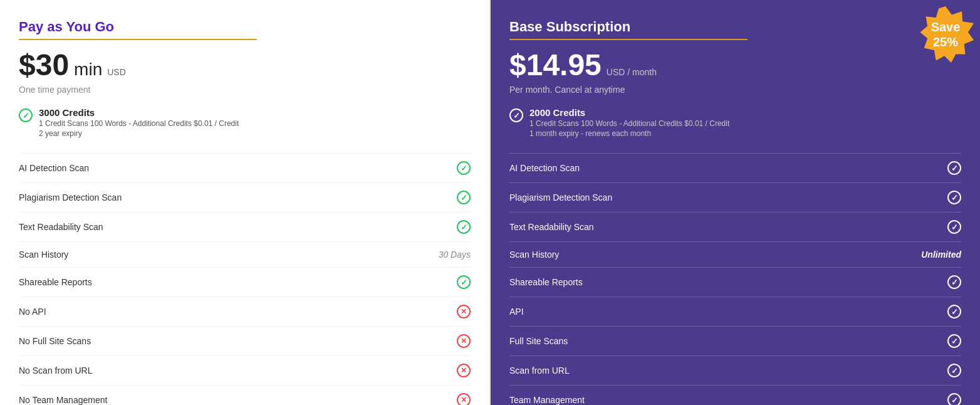  Describe the element at coordinates (946, 34) in the screenshot. I see `save-badge-text: Save25%` at that location.